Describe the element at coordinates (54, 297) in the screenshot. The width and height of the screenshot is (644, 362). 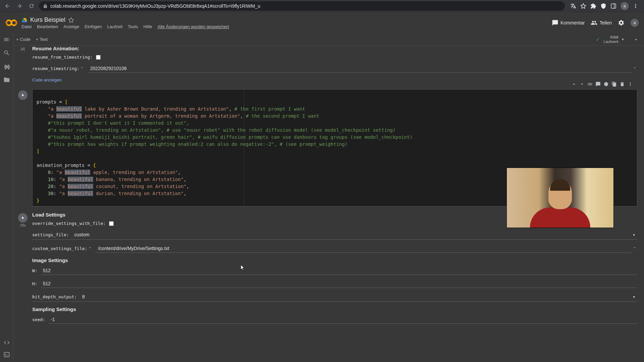
I see `bit-depth-label: bit_depth_output:` at that location.